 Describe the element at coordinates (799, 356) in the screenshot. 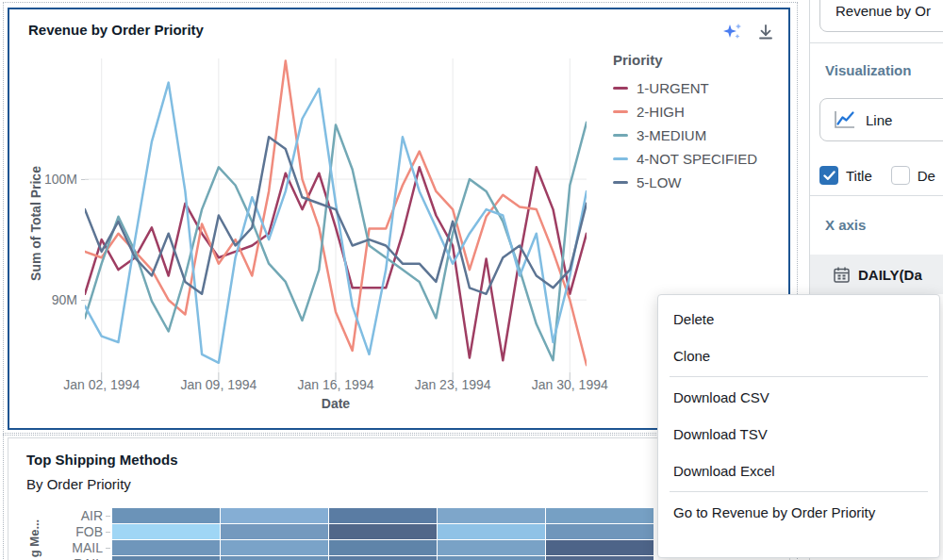

I see `menu-item: Clone` at that location.